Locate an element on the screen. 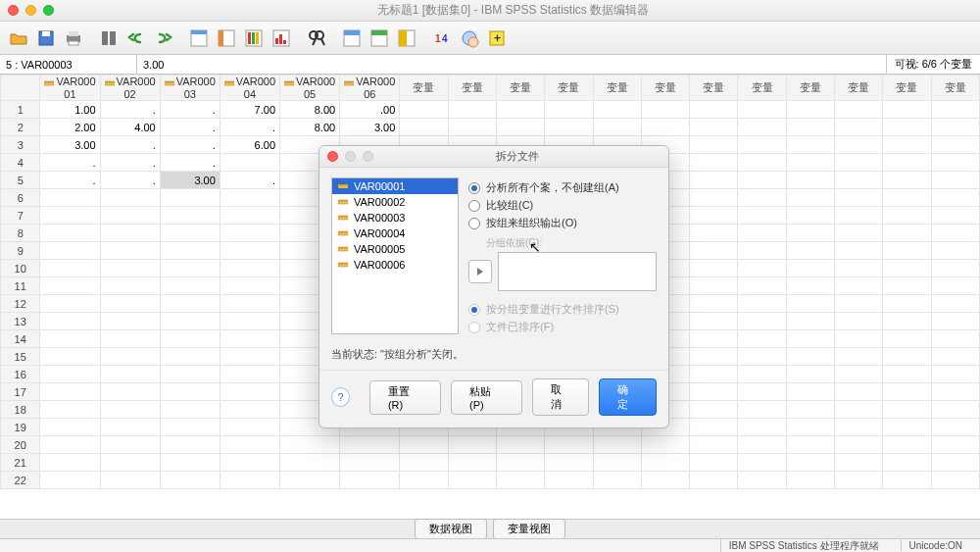 This screenshot has height=552, width=980. row-header: 14 is located at coordinates (21, 339).